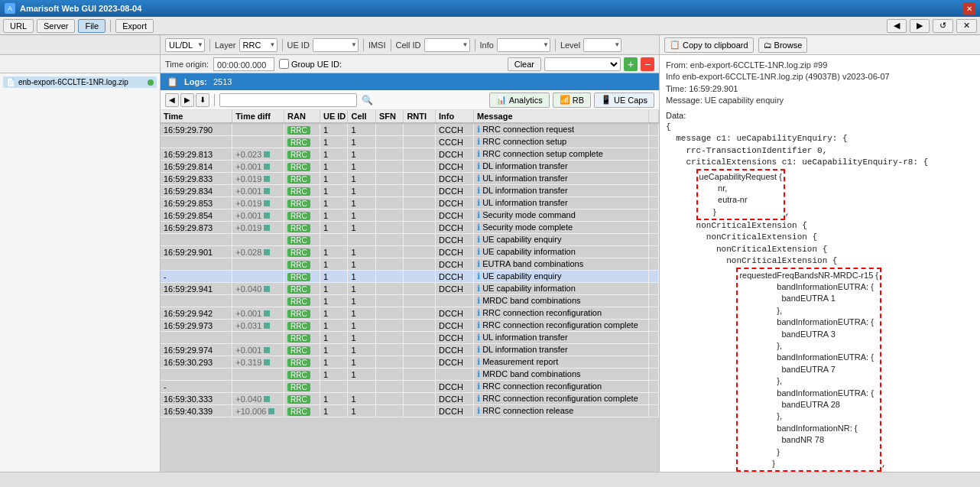  What do you see at coordinates (410, 265) in the screenshot?
I see `table-row: RRC11DCCHℹ EUTRA band combinations` at bounding box center [410, 265].